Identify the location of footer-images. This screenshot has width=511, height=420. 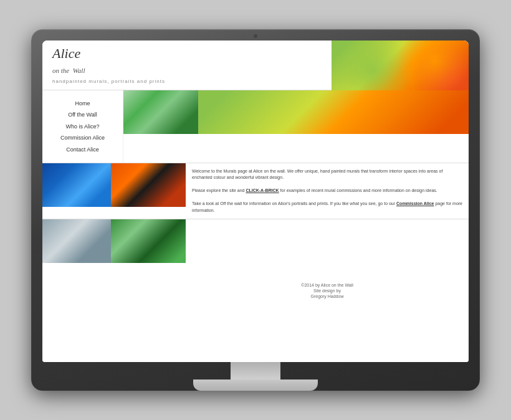
(114, 241).